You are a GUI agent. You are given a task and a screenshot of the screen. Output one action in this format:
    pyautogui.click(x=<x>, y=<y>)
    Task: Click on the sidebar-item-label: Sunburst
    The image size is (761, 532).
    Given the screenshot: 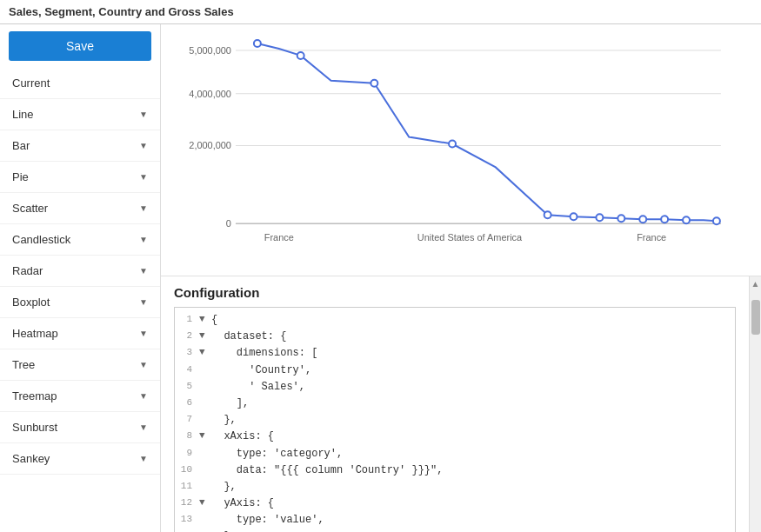 What is the action you would take?
    pyautogui.click(x=35, y=428)
    